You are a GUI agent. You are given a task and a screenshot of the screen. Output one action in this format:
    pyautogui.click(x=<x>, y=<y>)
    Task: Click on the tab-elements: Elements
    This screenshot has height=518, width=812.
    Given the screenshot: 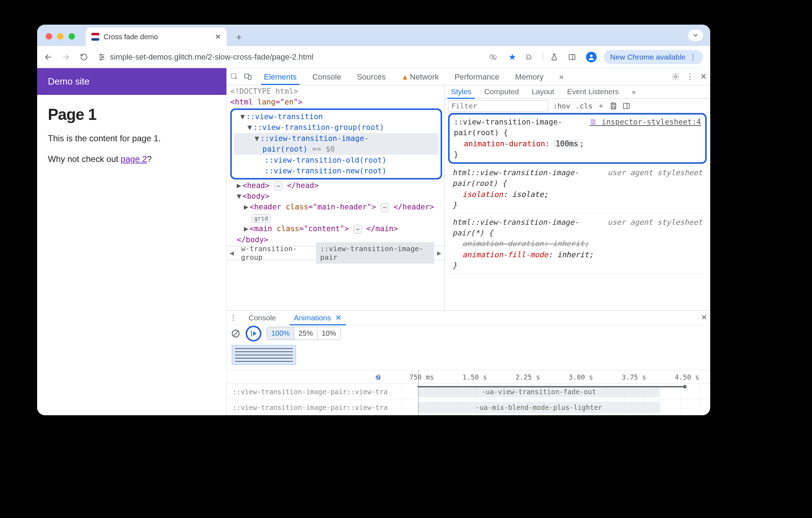 What is the action you would take?
    pyautogui.click(x=280, y=77)
    